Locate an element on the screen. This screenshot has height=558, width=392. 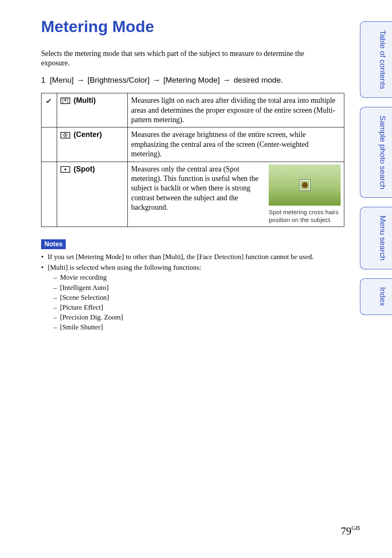
mode-cell: (Center) is located at coordinates (92, 145).